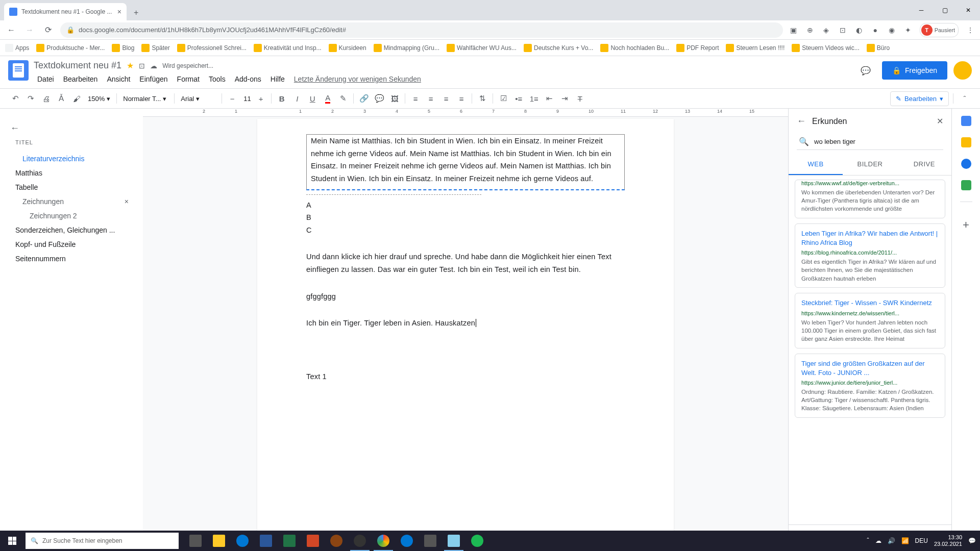 This screenshot has height=551, width=980. I want to click on bold-button: B, so click(282, 98).